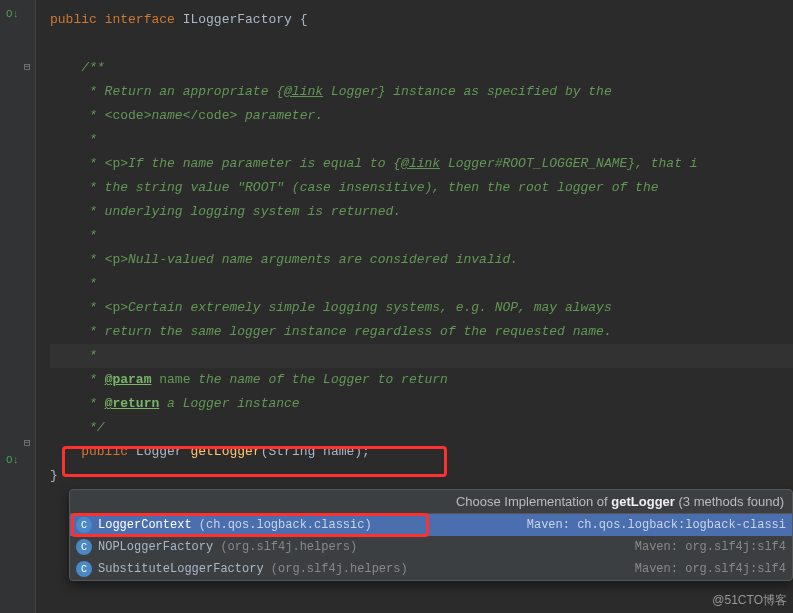  What do you see at coordinates (28, 442) in the screenshot?
I see `fold-end-icon: ⊟` at bounding box center [28, 442].